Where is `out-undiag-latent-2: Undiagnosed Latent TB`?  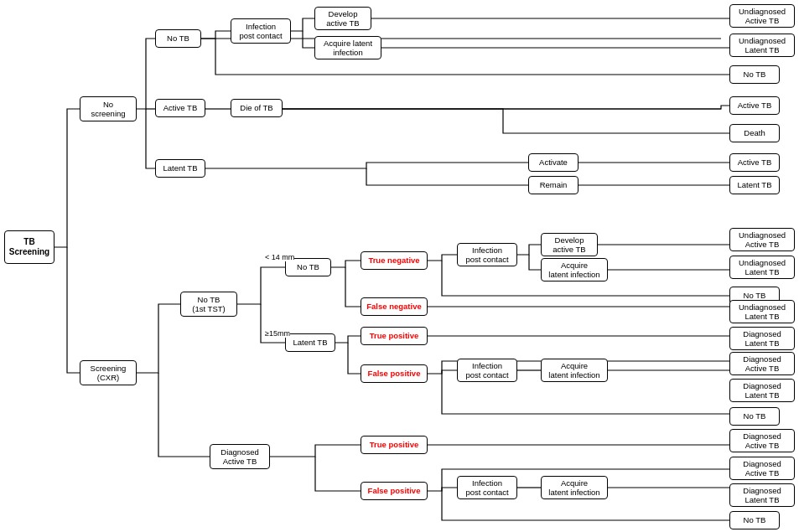
out-undiag-latent-2: Undiagnosed Latent TB is located at coordinates (762, 267).